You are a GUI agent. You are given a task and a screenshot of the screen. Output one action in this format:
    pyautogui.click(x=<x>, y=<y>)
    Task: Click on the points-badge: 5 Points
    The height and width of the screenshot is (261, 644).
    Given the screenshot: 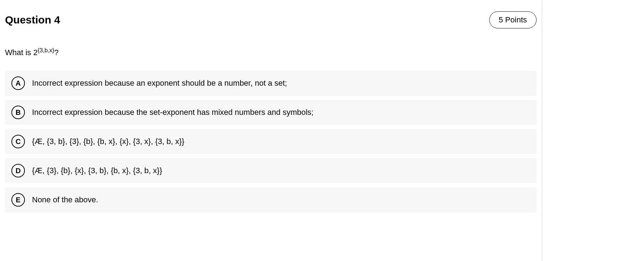 What is the action you would take?
    pyautogui.click(x=513, y=20)
    